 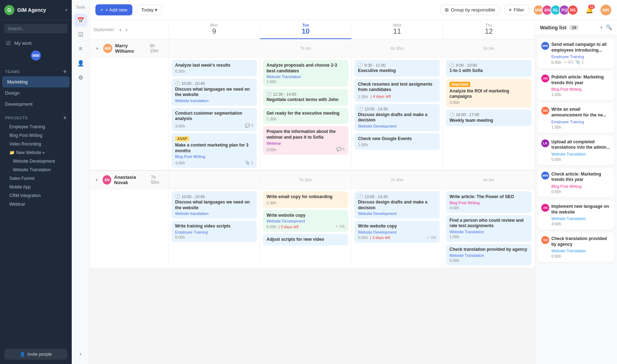 I want to click on waiting-item-4: LK Upload all completed translations int…, so click(x=576, y=150).